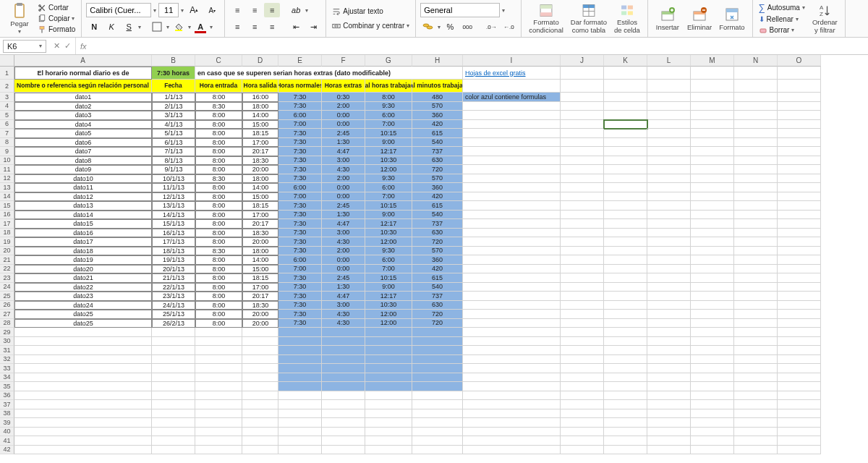 This screenshot has width=868, height=463. I want to click on cell: 6:00, so click(300, 188).